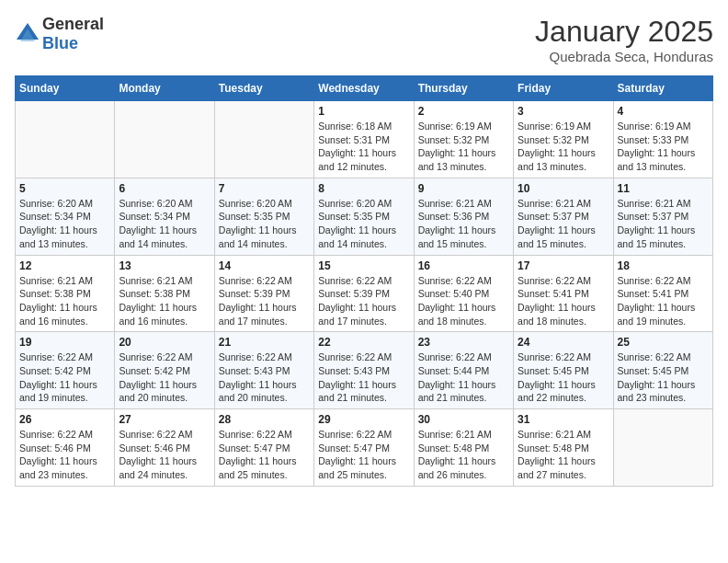  I want to click on day-info: Sunrise: 6:22 AMSunset: 5:46 PMDaylight:…, so click(164, 454).